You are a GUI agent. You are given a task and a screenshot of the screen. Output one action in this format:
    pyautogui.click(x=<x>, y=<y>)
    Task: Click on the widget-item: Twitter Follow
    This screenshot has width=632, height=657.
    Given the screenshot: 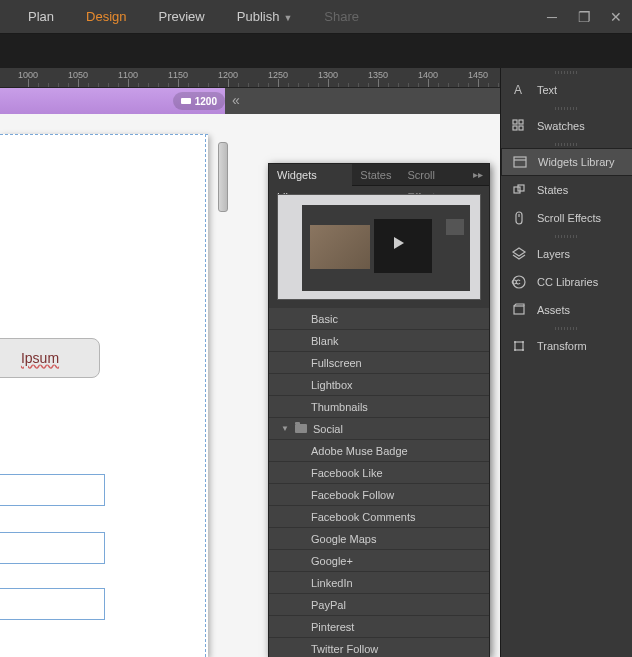 What is the action you would take?
    pyautogui.click(x=379, y=648)
    